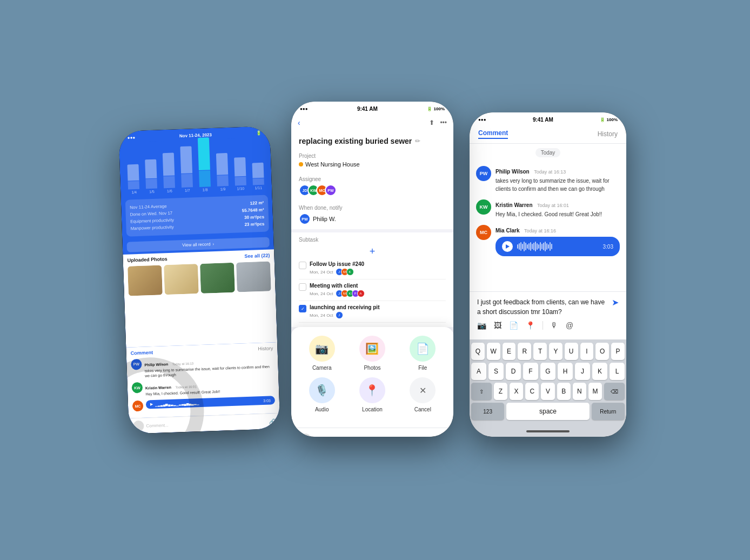  What do you see at coordinates (482, 120) in the screenshot?
I see `signal-icon-right: ●●●` at bounding box center [482, 120].